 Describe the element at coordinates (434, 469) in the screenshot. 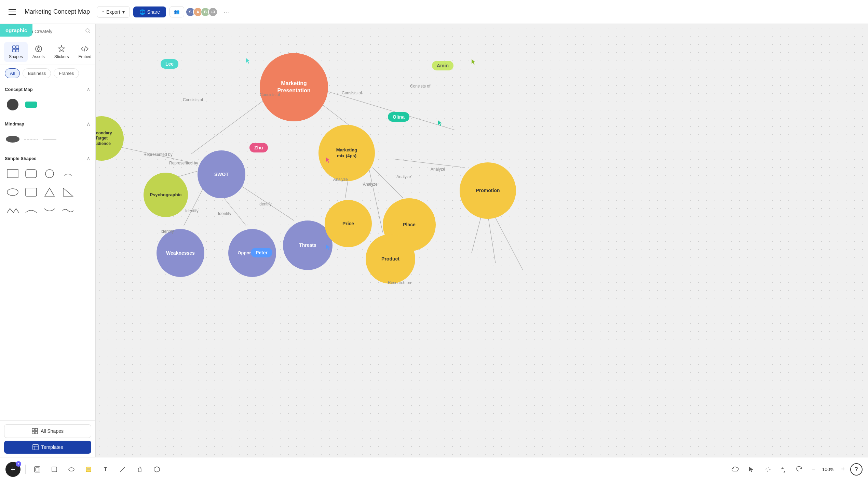

I see `bottom-toolbar: + ✦ T` at that location.